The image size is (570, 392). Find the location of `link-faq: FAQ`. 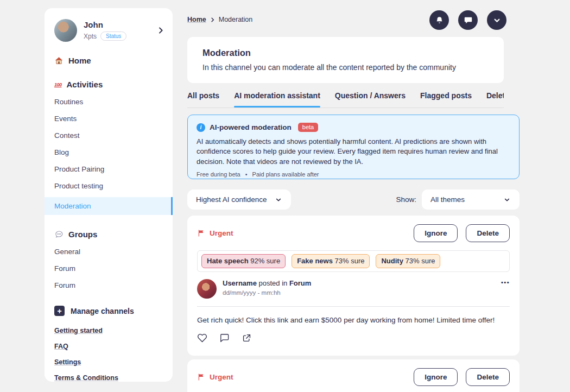

link-faq: FAQ is located at coordinates (109, 346).